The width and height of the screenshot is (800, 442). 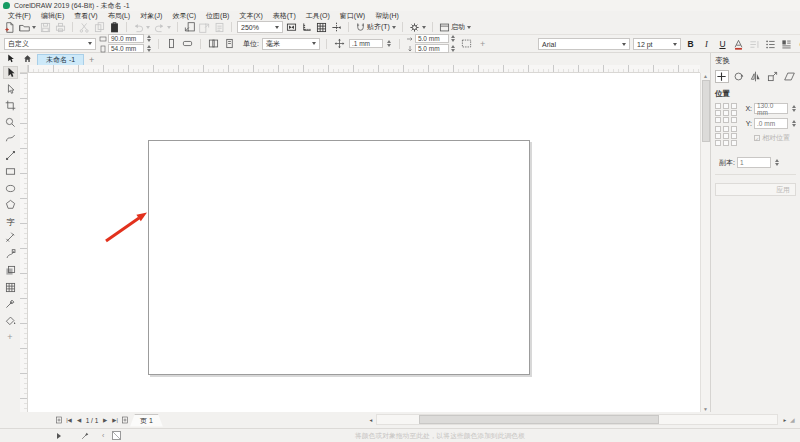 I want to click on text-tool: 字, so click(x=10, y=222).